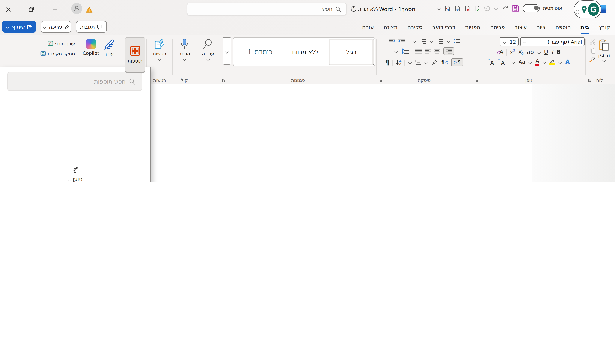 This screenshot has height=364, width=615. Describe the element at coordinates (604, 50) in the screenshot. I see `paste-button: הדבק` at that location.